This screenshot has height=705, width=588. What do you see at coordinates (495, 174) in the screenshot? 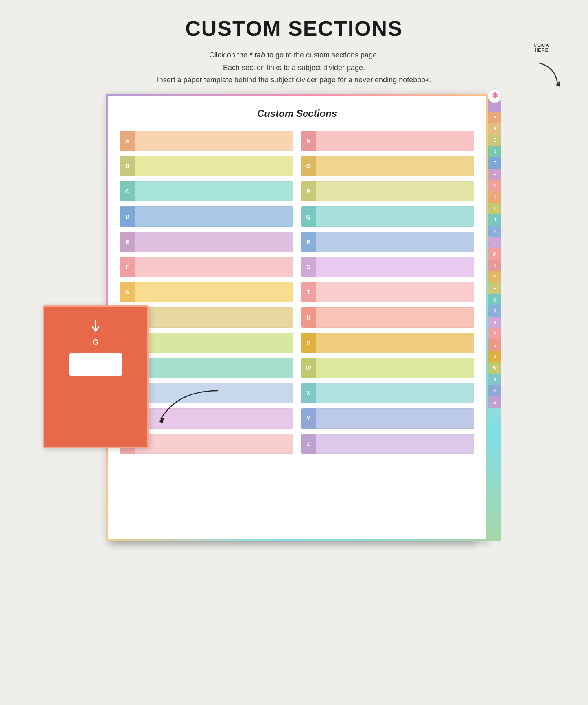
I see `tab-item-f: F` at bounding box center [495, 174].